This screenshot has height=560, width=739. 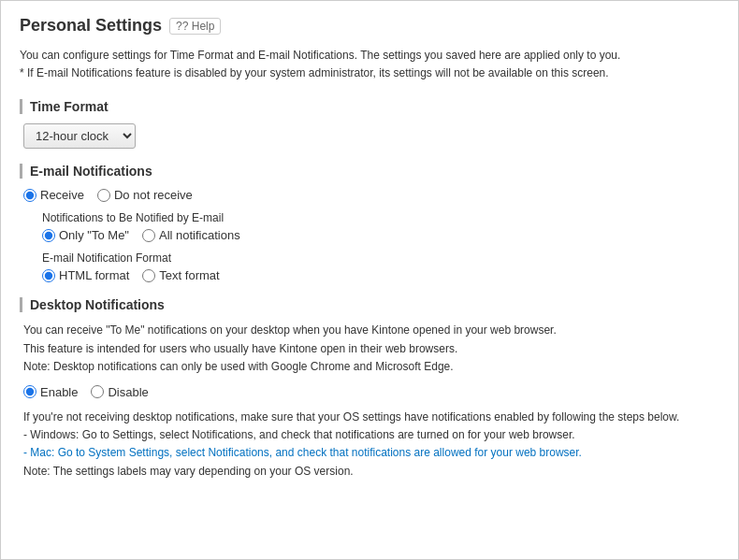 What do you see at coordinates (62, 194) in the screenshot?
I see `receive-text: Receive` at bounding box center [62, 194].